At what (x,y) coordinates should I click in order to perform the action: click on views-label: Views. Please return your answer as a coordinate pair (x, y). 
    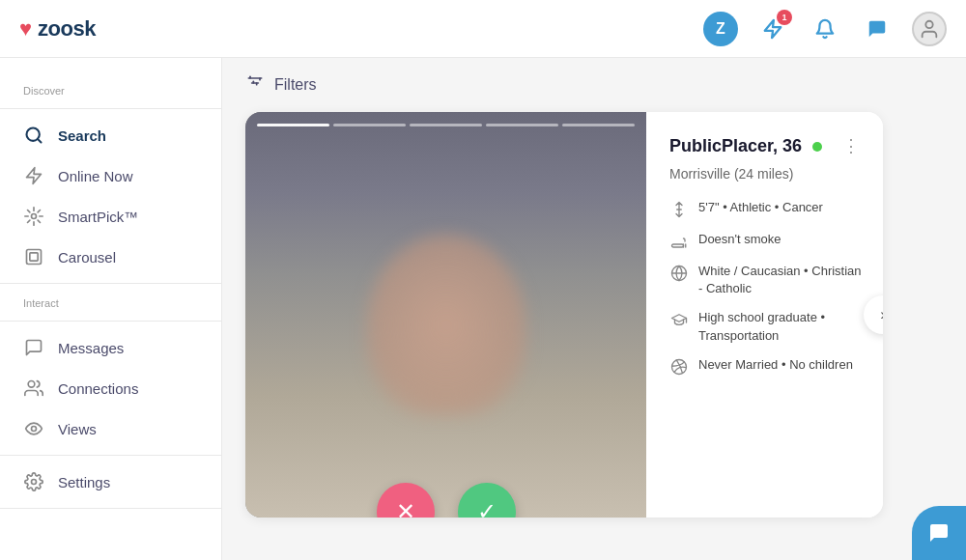
    Looking at the image, I should click on (77, 429).